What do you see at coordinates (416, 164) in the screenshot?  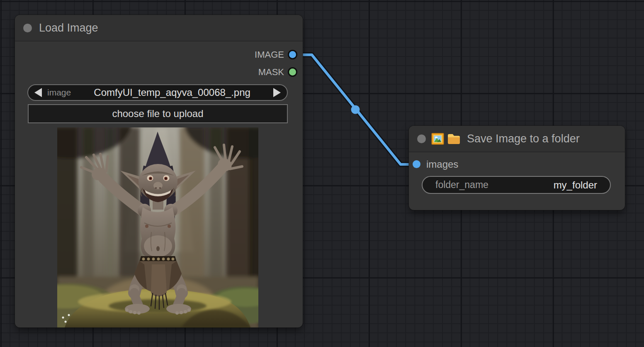 I see `input-dot-images` at bounding box center [416, 164].